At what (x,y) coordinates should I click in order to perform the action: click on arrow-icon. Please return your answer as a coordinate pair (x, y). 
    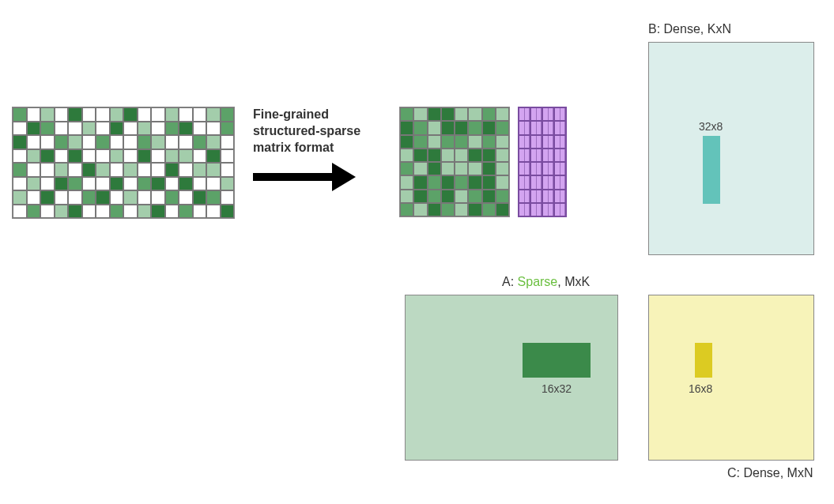
    Looking at the image, I should click on (304, 177).